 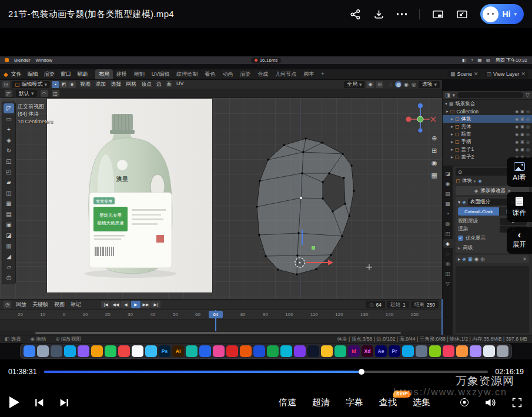 I want to click on zoom-icon: ⊕, so click(x=434, y=139).